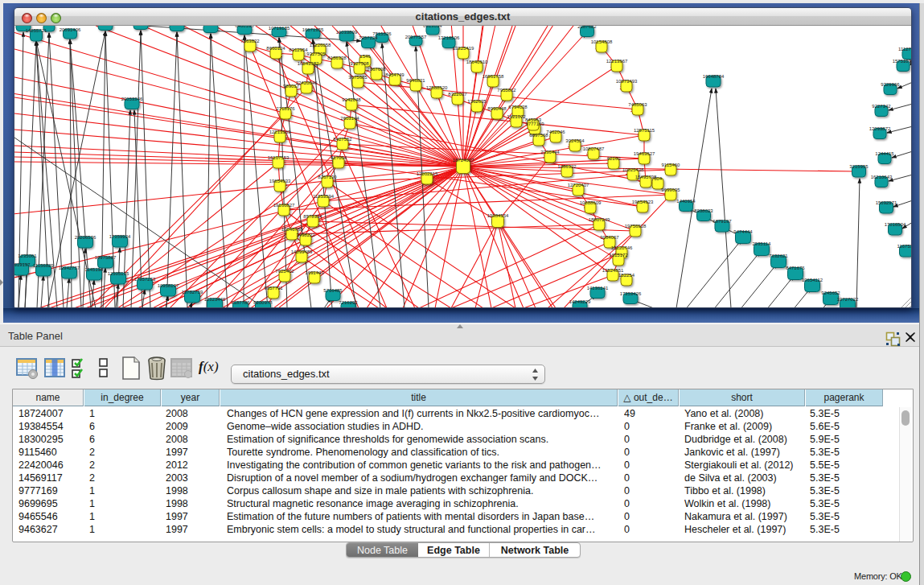  I want to click on svg-text: 12975115, so click(645, 130).